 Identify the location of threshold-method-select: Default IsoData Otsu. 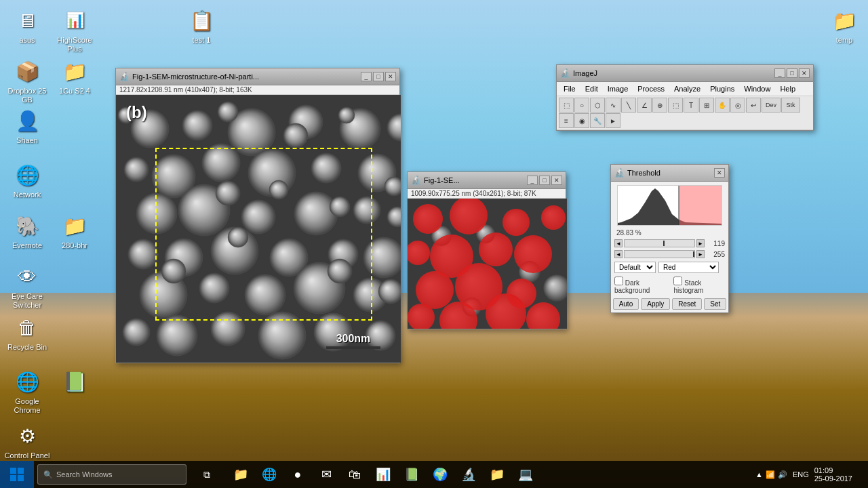
(635, 267).